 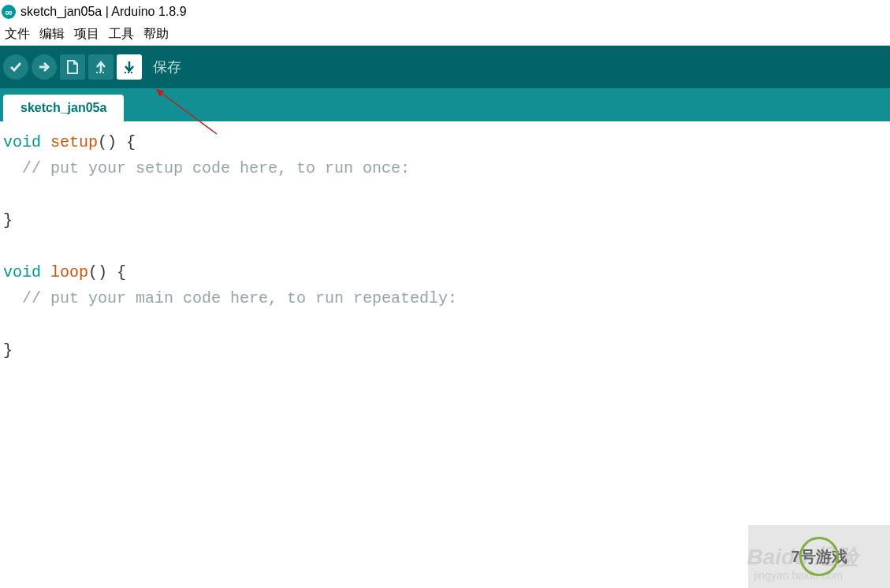 What do you see at coordinates (16, 67) in the screenshot?
I see `check-icon` at bounding box center [16, 67].